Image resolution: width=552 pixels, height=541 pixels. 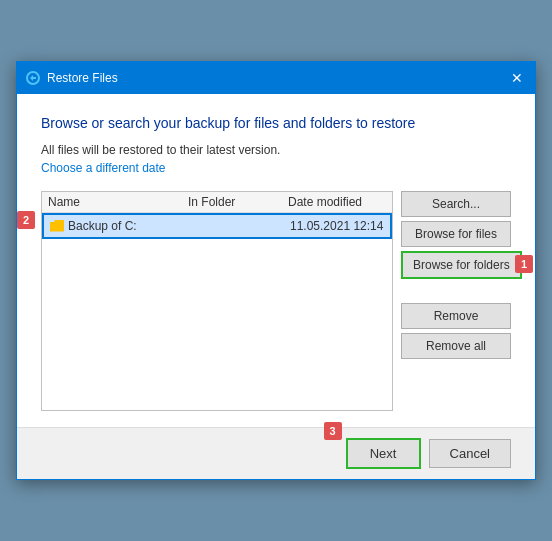 What do you see at coordinates (118, 202) in the screenshot?
I see `col-name-header: Name` at bounding box center [118, 202].